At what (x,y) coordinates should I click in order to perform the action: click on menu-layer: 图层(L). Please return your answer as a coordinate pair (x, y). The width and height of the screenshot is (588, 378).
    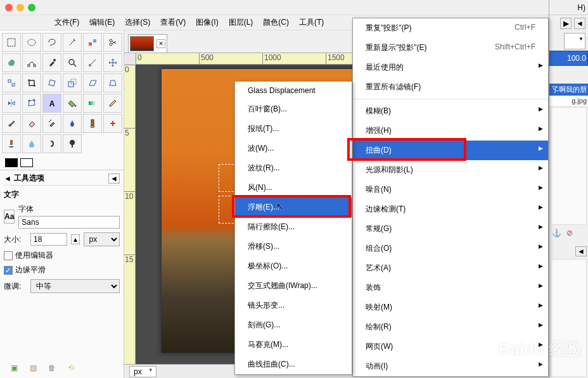
    Looking at the image, I should click on (241, 23).